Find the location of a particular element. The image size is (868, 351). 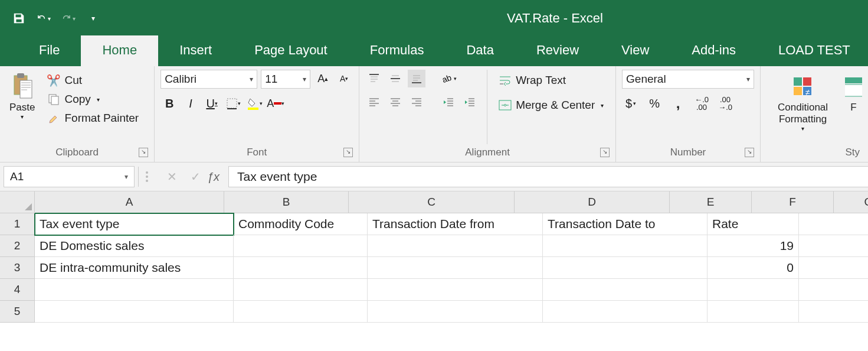

cell: 19 is located at coordinates (753, 246).